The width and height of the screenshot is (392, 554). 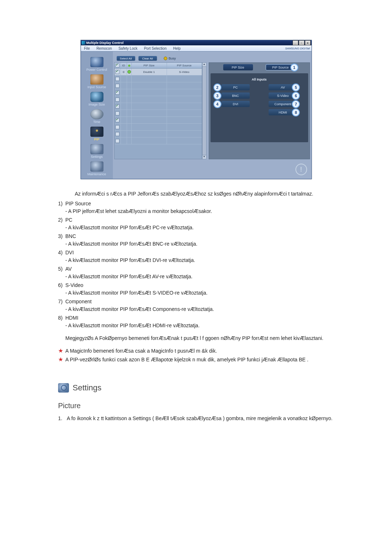 I want to click on sidebar-label-settings: Settings, so click(x=97, y=157).